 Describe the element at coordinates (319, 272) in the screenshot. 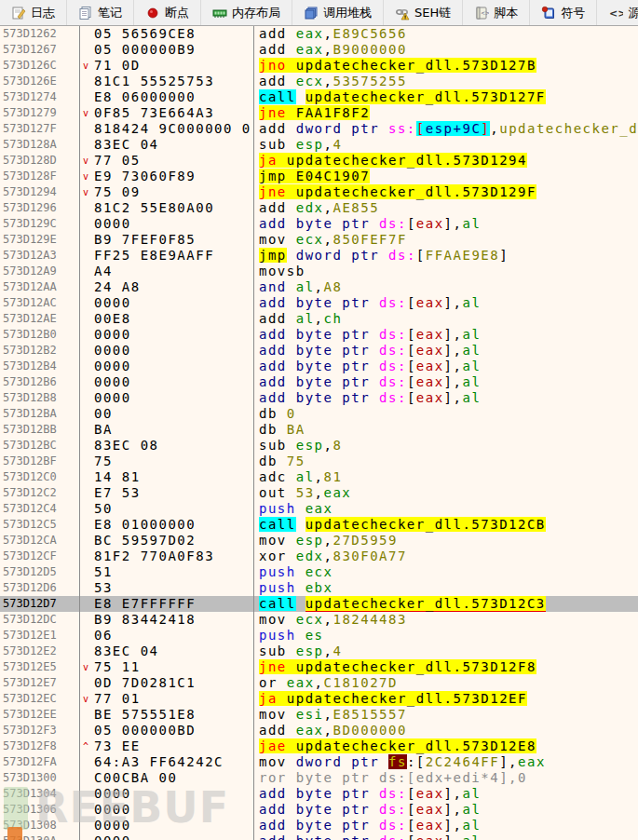

I see `table-row: 573D12A9A4movsb` at that location.